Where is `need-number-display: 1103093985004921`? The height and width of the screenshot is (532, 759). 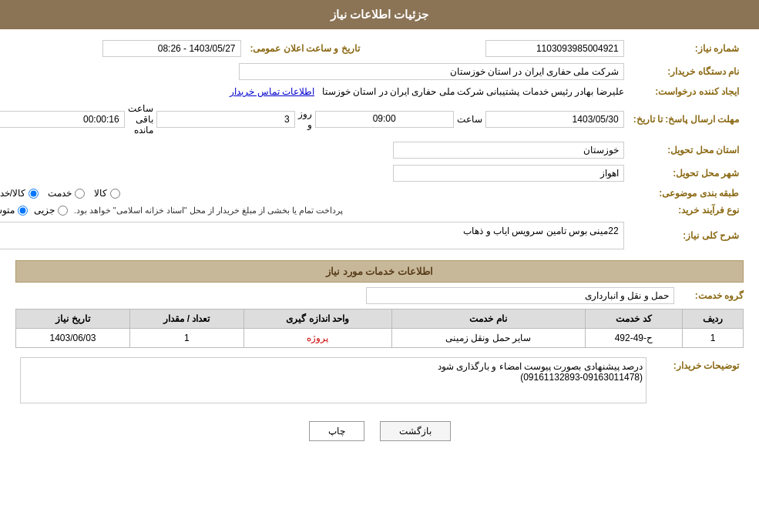 need-number-display: 1103093985004921 is located at coordinates (555, 49).